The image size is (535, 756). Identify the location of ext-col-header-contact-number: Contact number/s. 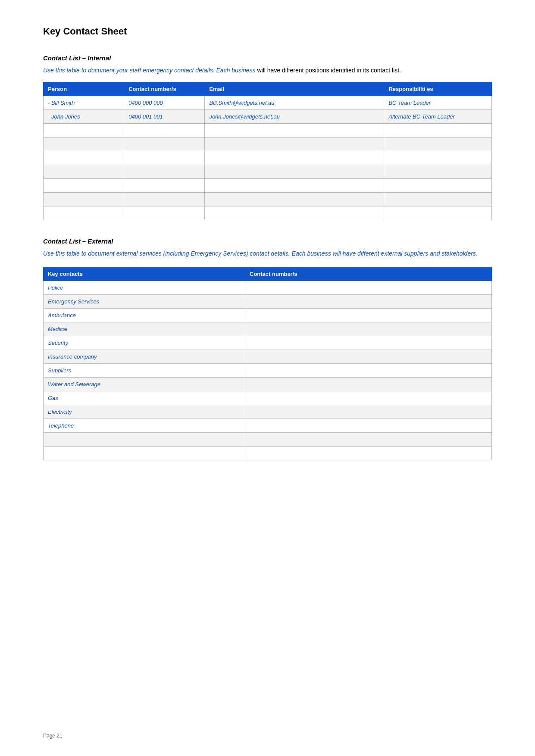
(369, 274).